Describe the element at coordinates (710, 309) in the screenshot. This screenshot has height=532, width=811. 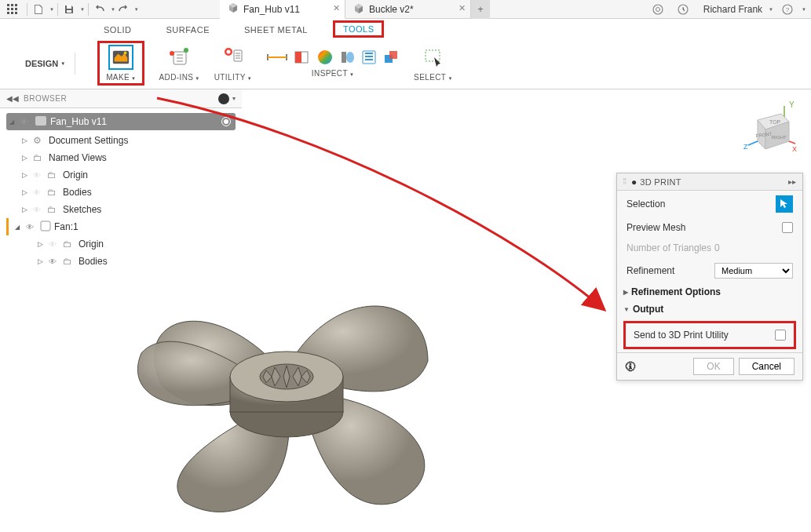
I see `output-section: Output` at that location.